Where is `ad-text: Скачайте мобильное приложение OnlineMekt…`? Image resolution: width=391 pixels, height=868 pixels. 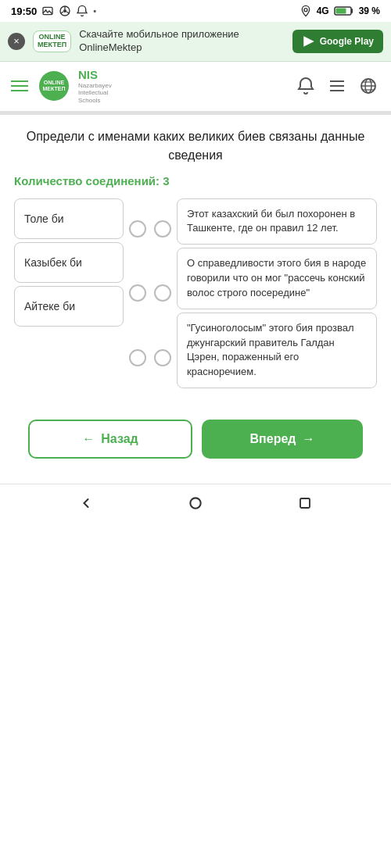
ad-text: Скачайте мобильное приложение OnlineMekt… is located at coordinates (181, 41).